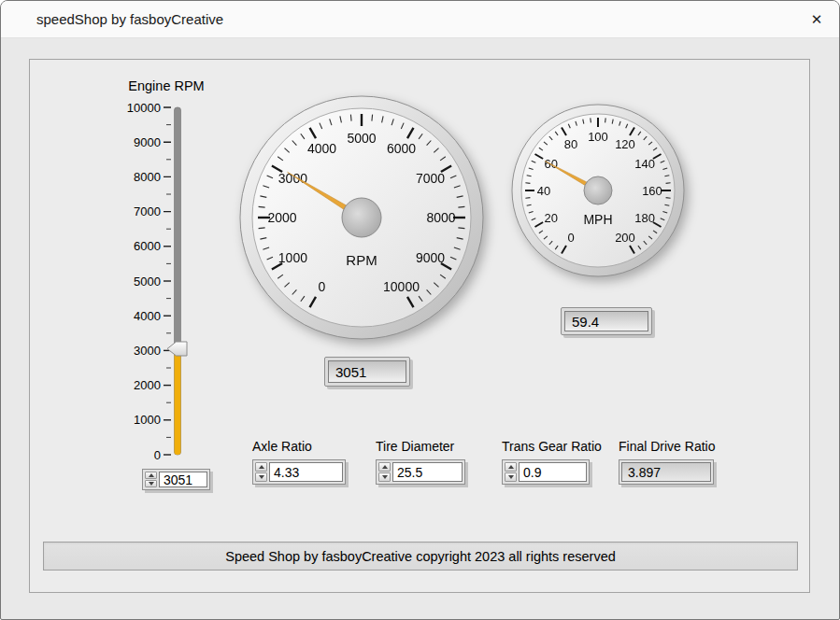 This screenshot has height=620, width=840. I want to click on slider-scale-label: 9000, so click(148, 142).